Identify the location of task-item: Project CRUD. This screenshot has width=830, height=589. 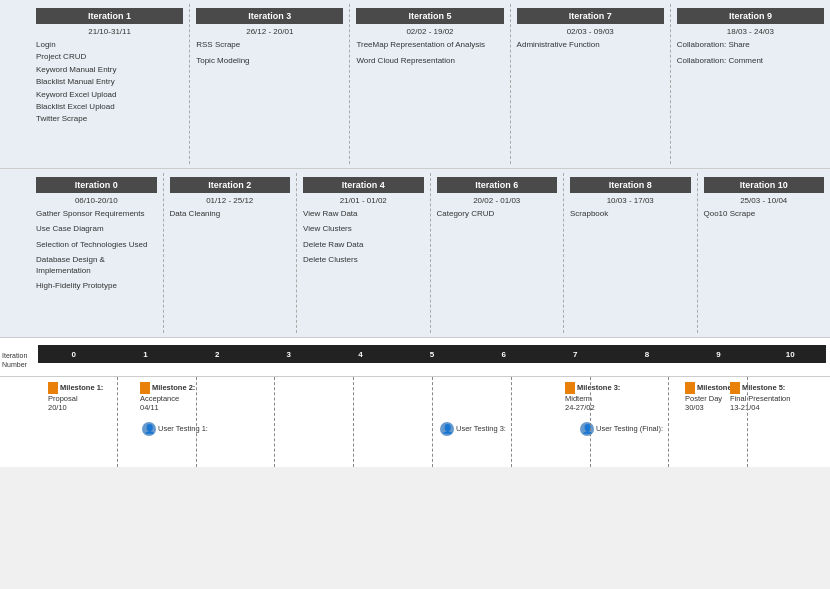
(110, 57).